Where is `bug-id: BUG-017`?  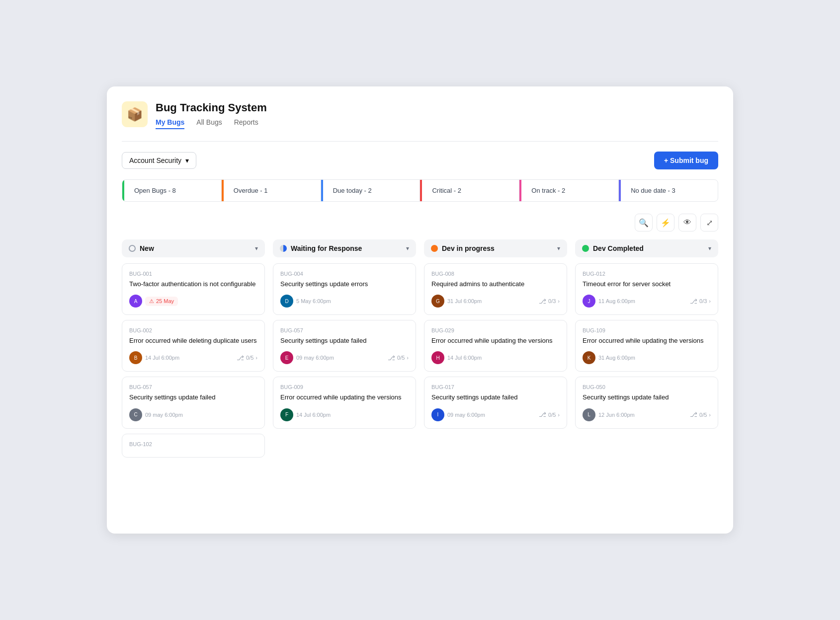
bug-id: BUG-017 is located at coordinates (496, 387).